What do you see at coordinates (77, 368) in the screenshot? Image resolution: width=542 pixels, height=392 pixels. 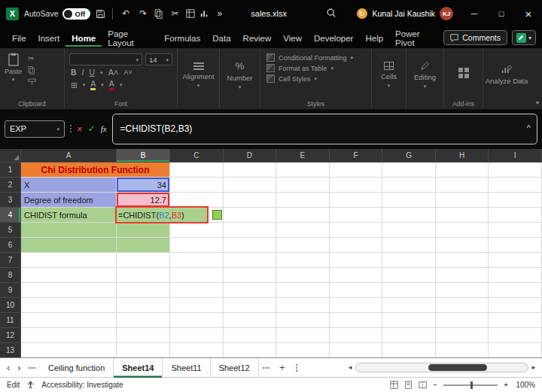 I see `tab-ceiling-function: Ceiling function` at bounding box center [77, 368].